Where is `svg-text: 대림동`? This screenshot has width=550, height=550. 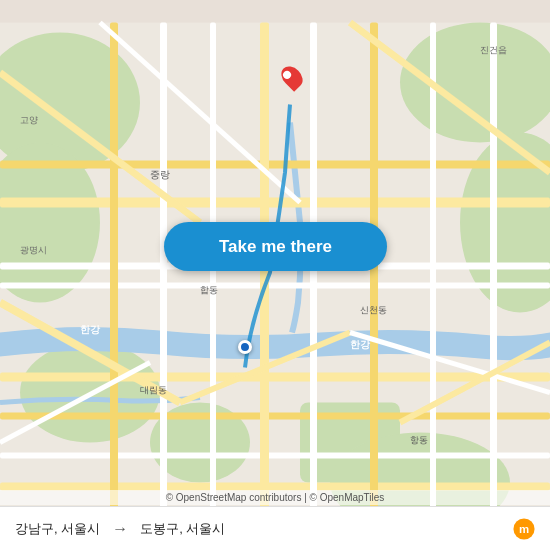 svg-text: 대림동 is located at coordinates (154, 390).